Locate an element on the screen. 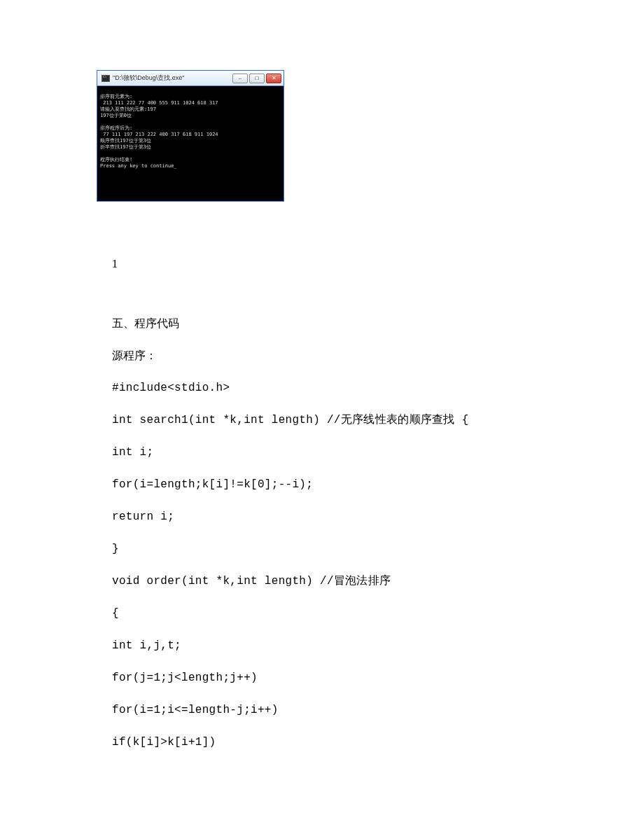 This screenshot has width=644, height=834. console-line: 排序程序后为: is located at coordinates (116, 128).